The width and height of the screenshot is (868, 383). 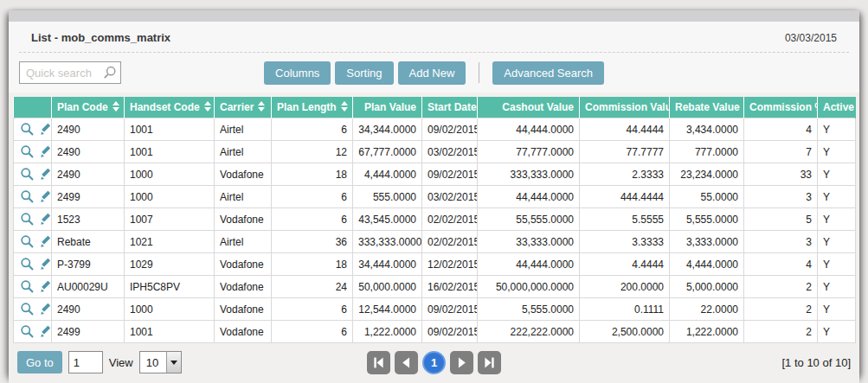 What do you see at coordinates (529, 152) in the screenshot?
I see `cell-cashout_value: 77,777.0000` at bounding box center [529, 152].